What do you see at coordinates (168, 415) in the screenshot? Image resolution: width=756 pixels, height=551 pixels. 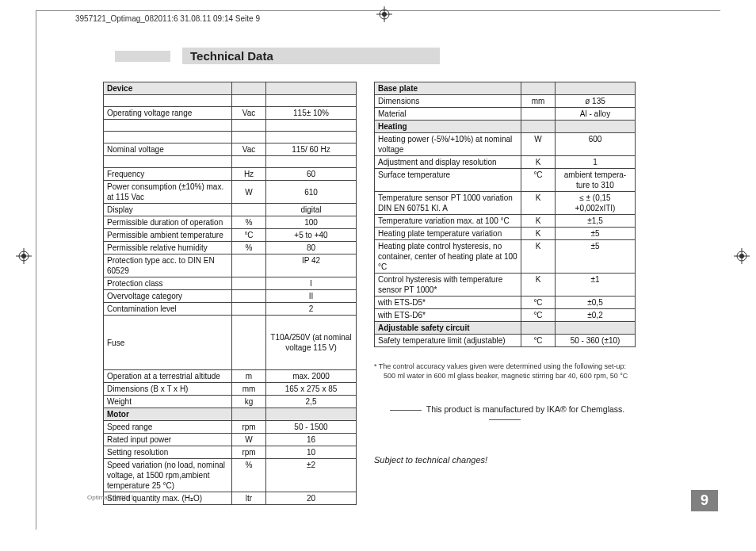 I see `section-header: Motor` at bounding box center [168, 415].